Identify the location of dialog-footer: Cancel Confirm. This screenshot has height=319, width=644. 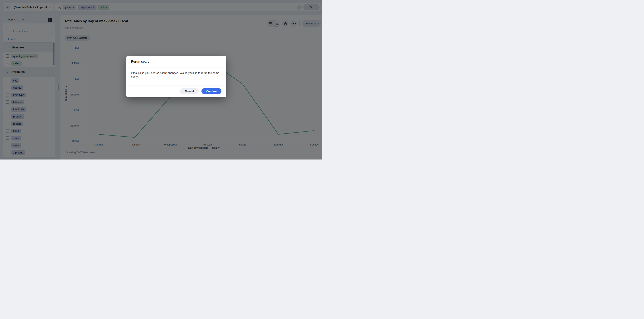
(176, 91).